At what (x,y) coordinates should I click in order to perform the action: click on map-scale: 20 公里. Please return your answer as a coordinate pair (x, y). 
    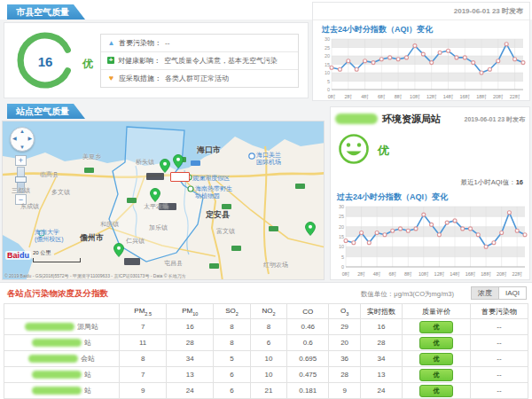
    Looking at the image, I should click on (57, 255).